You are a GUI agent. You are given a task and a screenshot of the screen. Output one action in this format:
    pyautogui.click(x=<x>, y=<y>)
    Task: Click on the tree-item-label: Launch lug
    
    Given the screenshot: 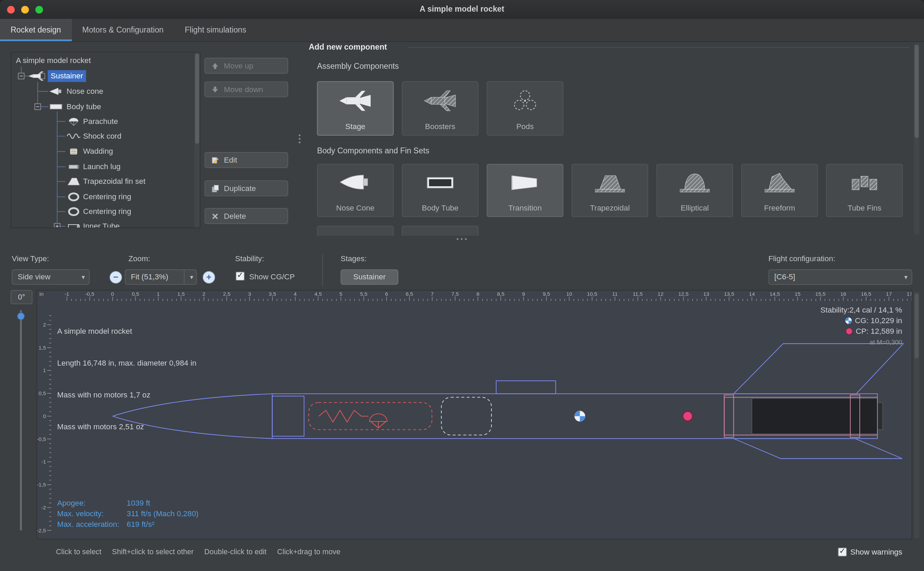 What is the action you would take?
    pyautogui.click(x=102, y=167)
    